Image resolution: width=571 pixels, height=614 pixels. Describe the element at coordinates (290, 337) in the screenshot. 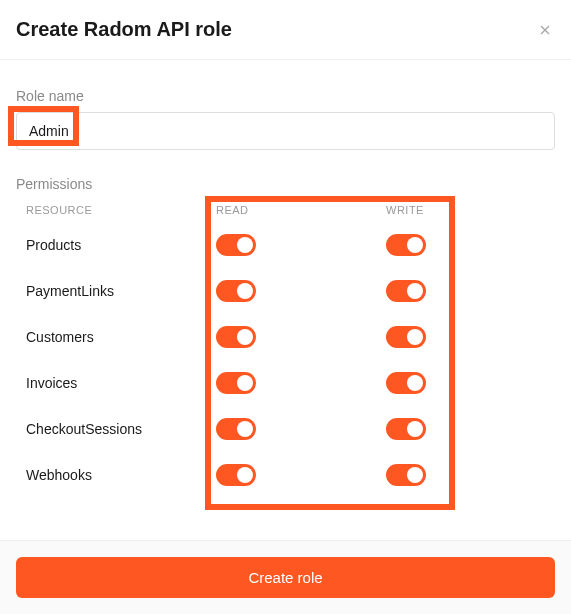

I see `perm-row-customers: Customers` at that location.